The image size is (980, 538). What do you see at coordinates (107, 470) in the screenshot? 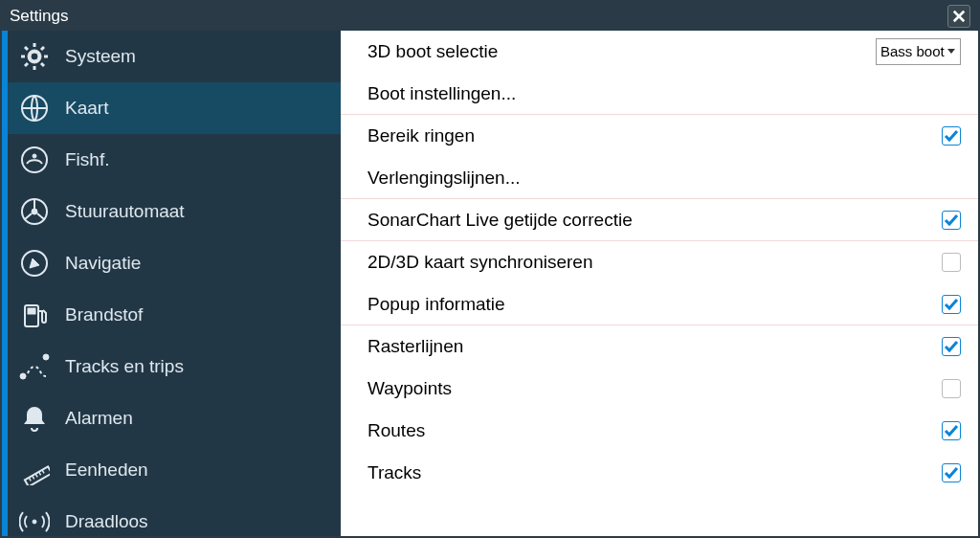
I see `sidebar-item-label: Eenheden` at bounding box center [107, 470].